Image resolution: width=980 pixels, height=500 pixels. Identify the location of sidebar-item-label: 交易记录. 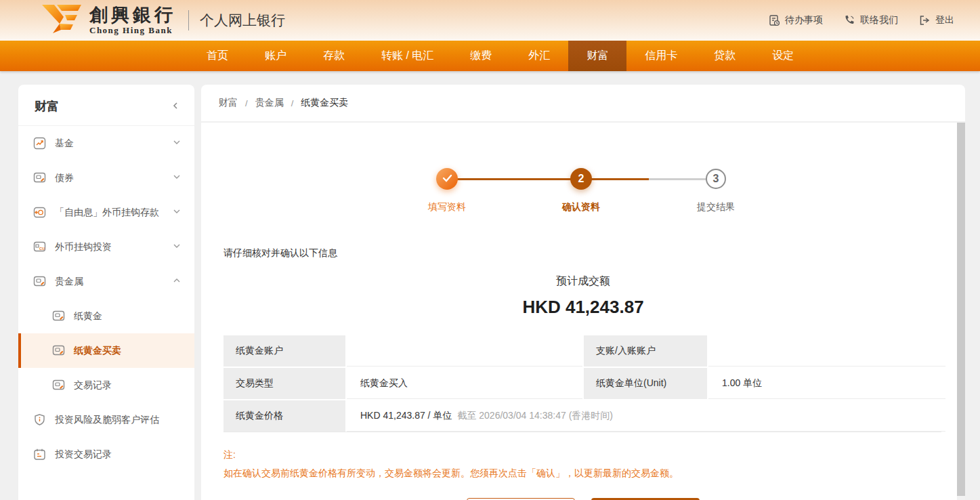
(93, 385).